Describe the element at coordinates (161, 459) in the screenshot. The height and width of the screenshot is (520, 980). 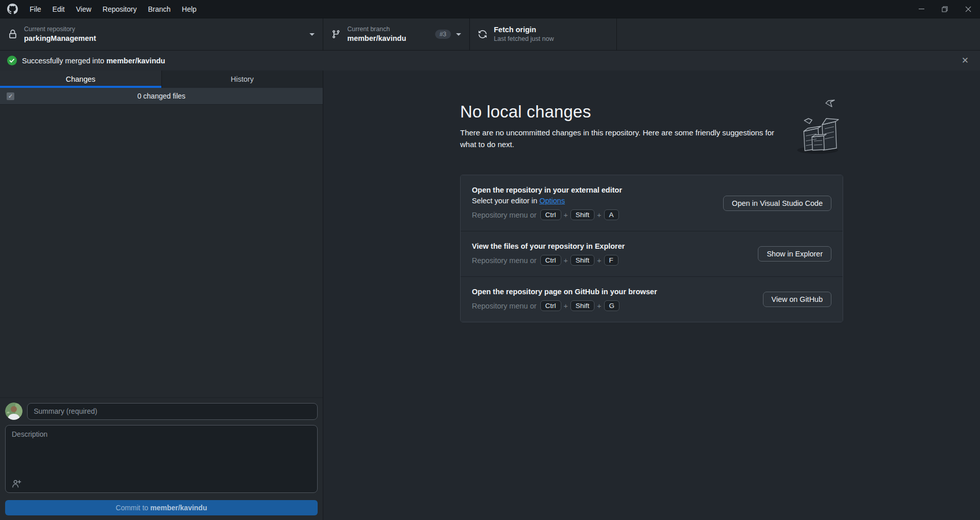
I see `description-box` at that location.